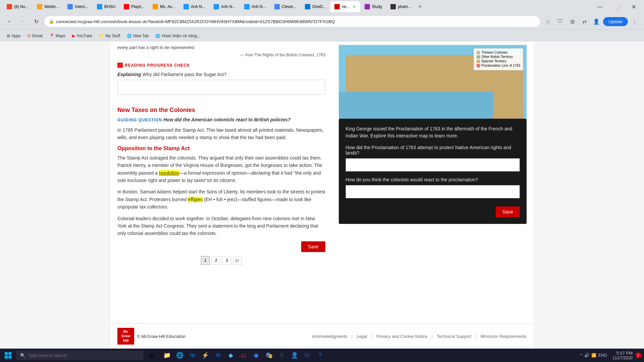 Image resolution: width=644 pixels, height=362 pixels. What do you see at coordinates (13, 36) in the screenshot?
I see `bookmark-apps: ⊞ Apps` at bounding box center [13, 36].